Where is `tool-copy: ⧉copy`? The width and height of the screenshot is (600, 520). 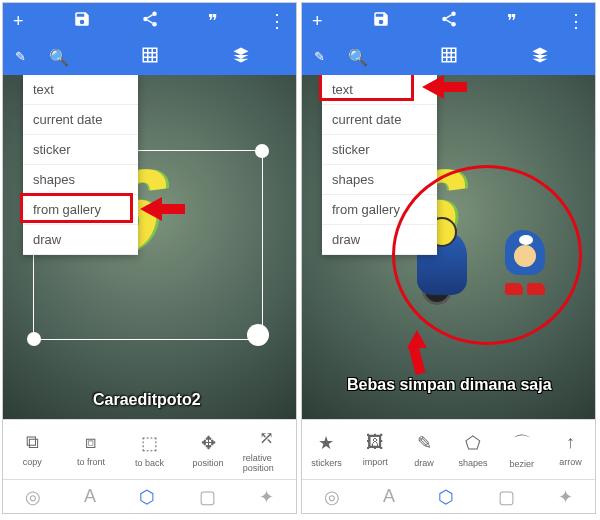
tool-copy: ⧉copy is located at coordinates (32, 450).